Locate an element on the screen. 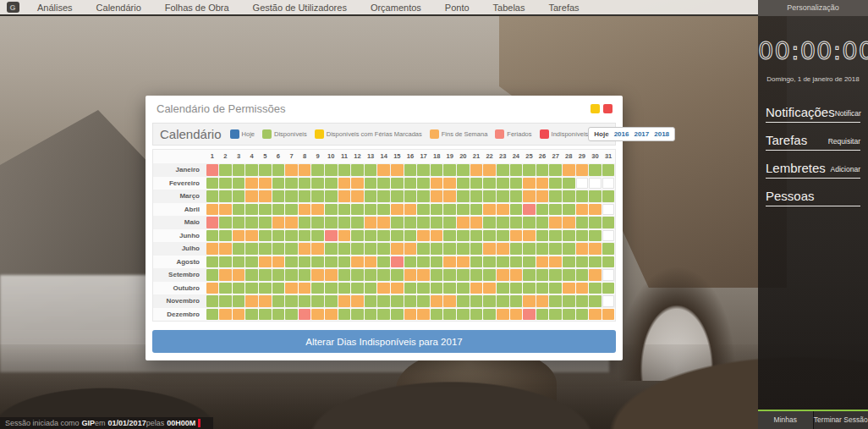 Image resolution: width=868 pixels, height=429 pixels. change-unavailable-days-button: Alterar Dias Indisponíveis para 2017 is located at coordinates (384, 342).